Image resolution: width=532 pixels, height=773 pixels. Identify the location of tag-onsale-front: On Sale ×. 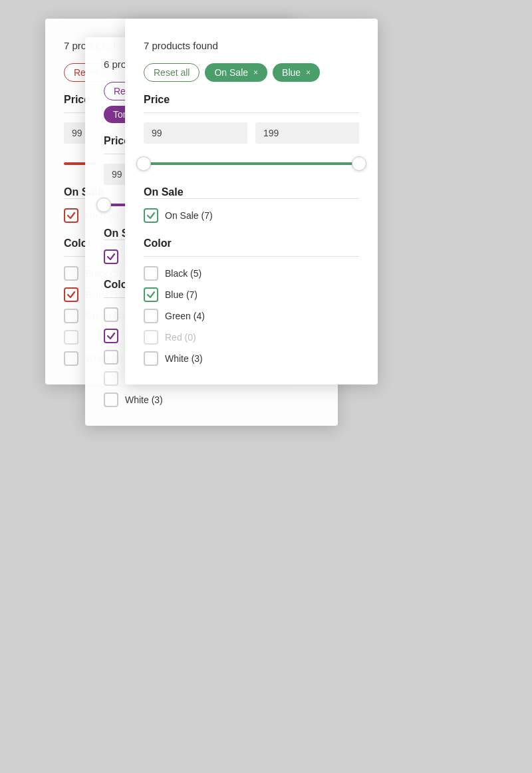
(236, 73).